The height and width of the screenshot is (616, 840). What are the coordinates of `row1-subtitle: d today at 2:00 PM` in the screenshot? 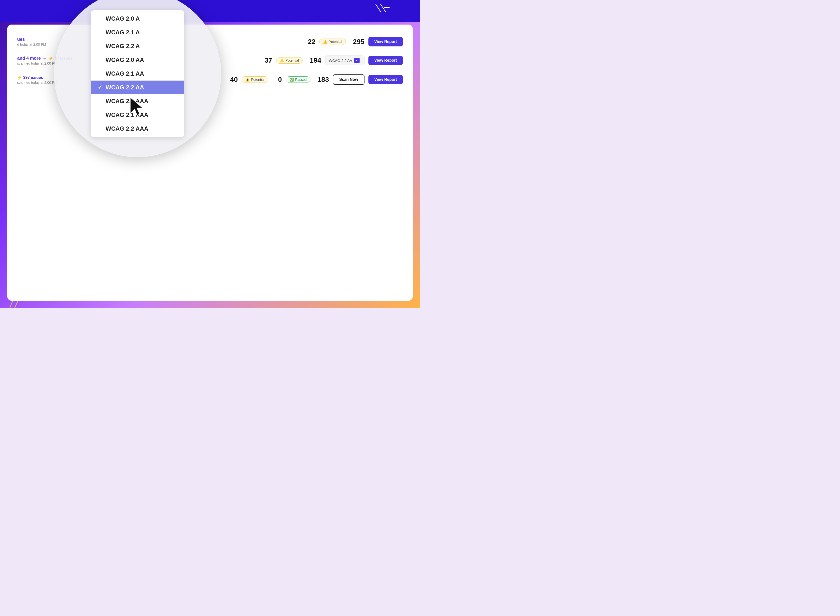 It's located at (157, 44).